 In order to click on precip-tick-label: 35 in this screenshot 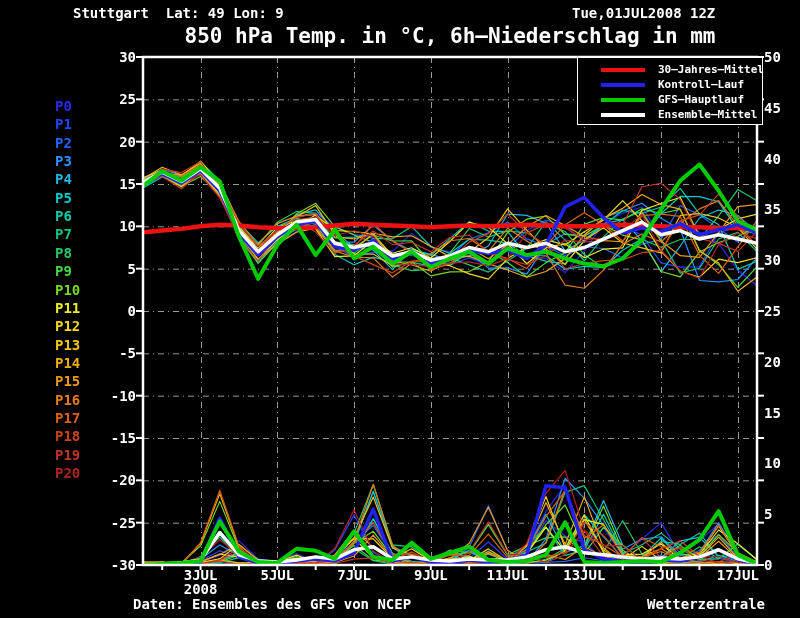, I will do `click(772, 209)`.